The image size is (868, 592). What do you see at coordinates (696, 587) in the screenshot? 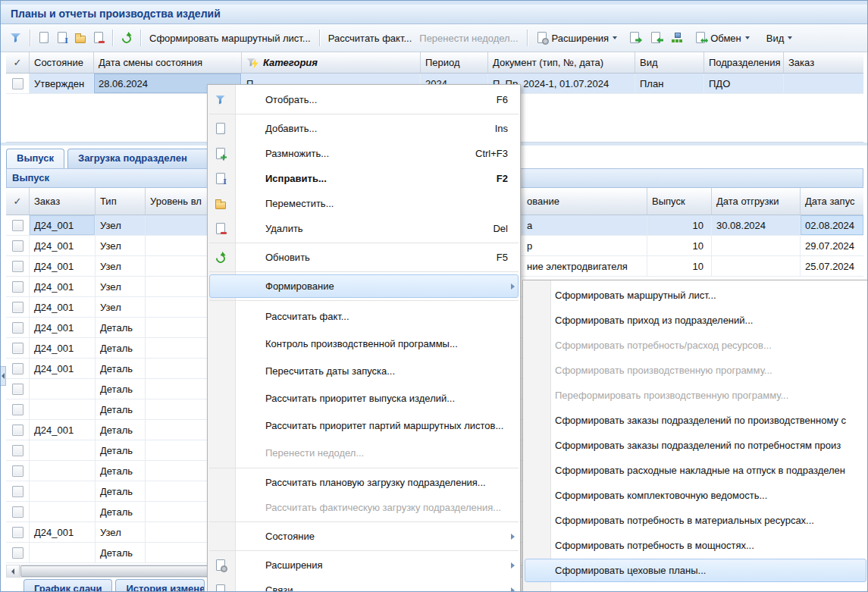
I see `submenu-item: Сформировать график сдачи...` at bounding box center [696, 587].